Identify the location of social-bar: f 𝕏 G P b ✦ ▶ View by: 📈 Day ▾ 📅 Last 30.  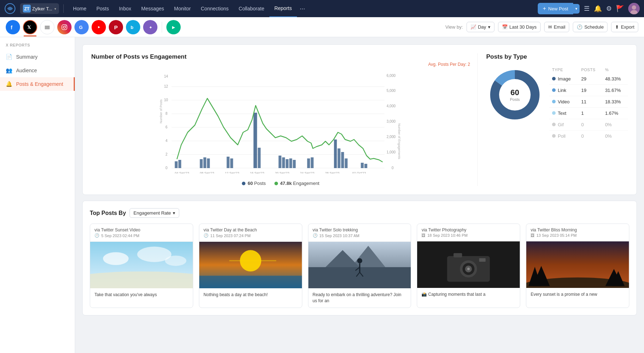
(322, 27).